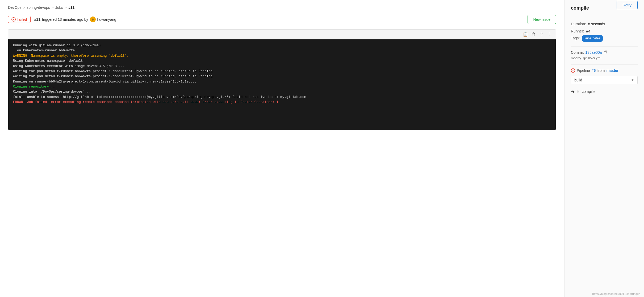 The width and height of the screenshot is (644, 297). Describe the element at coordinates (71, 7) in the screenshot. I see `breadcrumb-current: #11` at that location.